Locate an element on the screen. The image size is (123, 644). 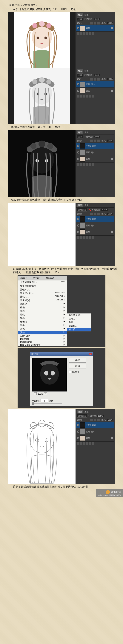
filter-menu-item: 像素化▶ is located at coordinates (42, 322).